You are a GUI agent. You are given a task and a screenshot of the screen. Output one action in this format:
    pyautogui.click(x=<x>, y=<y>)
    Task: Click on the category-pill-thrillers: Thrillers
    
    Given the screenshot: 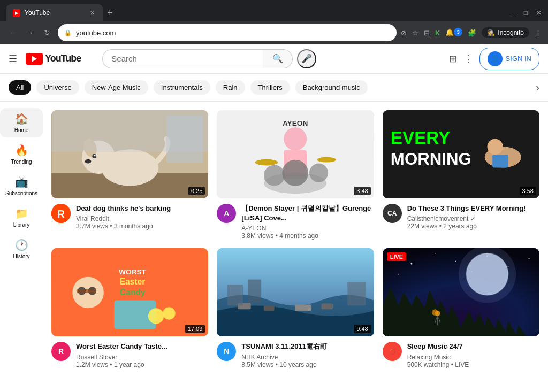 What is the action you would take?
    pyautogui.click(x=270, y=88)
    